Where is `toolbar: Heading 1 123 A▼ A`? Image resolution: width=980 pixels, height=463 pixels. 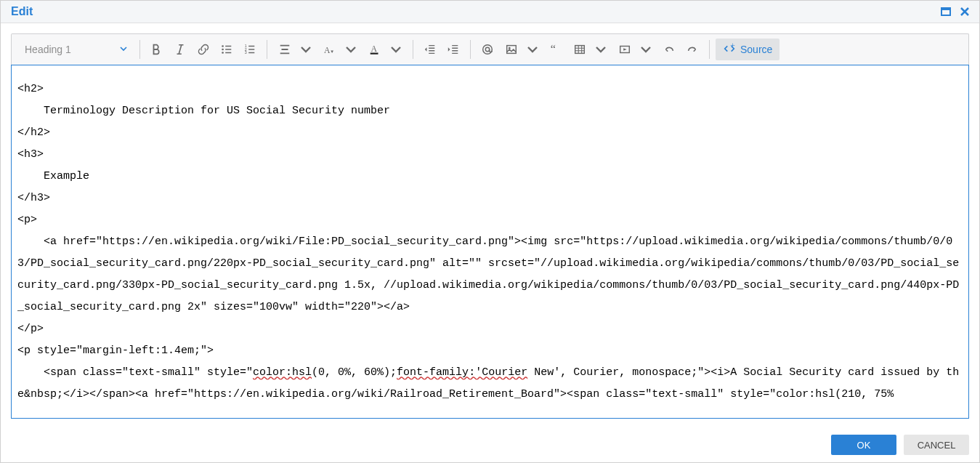 toolbar: Heading 1 123 A▼ A is located at coordinates (490, 49).